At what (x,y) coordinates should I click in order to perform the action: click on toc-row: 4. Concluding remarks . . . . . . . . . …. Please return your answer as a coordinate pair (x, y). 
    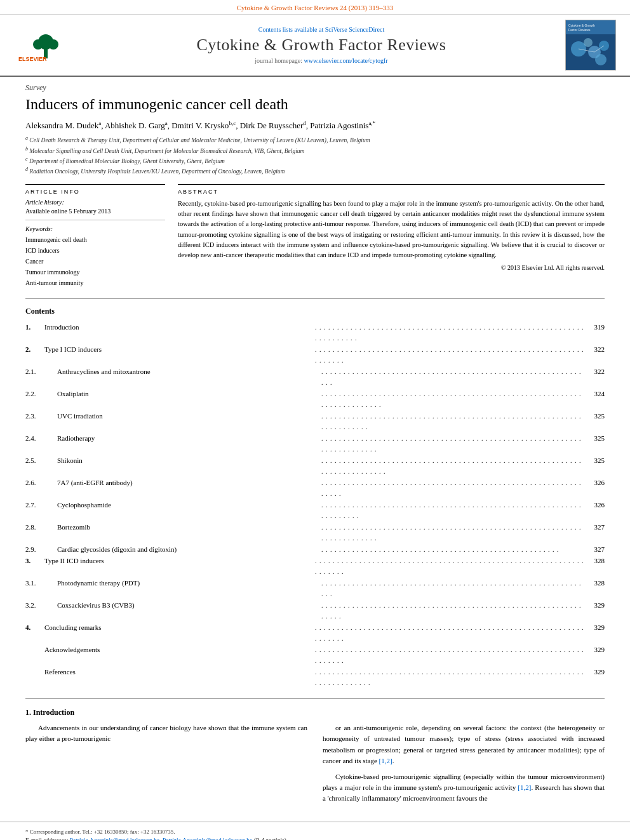
    Looking at the image, I should click on (315, 632).